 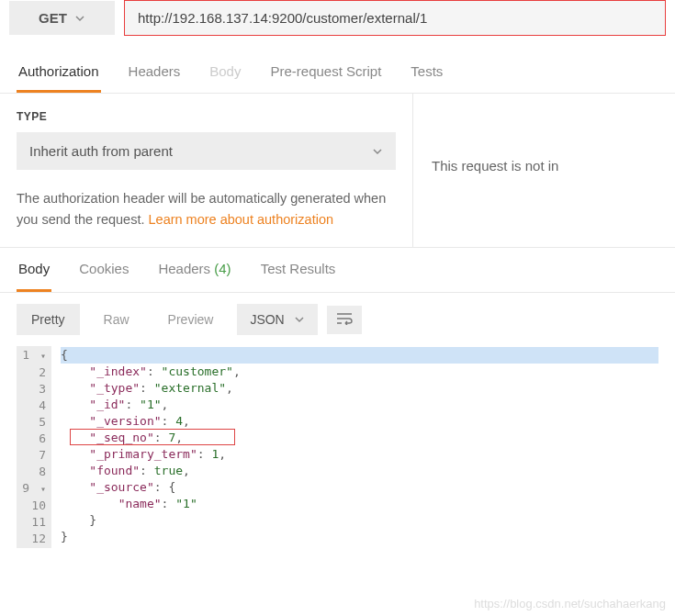 What do you see at coordinates (48, 319) in the screenshot?
I see `view-pretty-button: Pretty` at bounding box center [48, 319].